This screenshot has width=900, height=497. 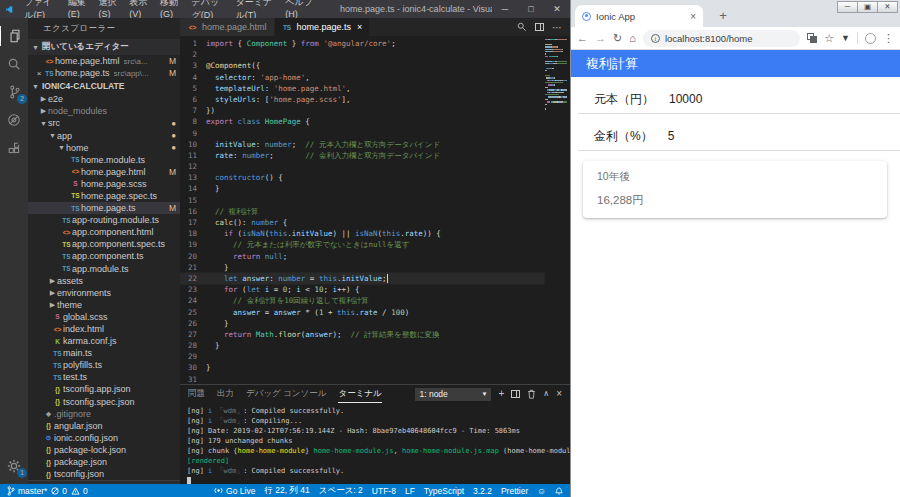 What do you see at coordinates (104, 220) in the screenshot?
I see `tree-item-app-routing.module.ts: TSapp-routing.module.ts` at bounding box center [104, 220].